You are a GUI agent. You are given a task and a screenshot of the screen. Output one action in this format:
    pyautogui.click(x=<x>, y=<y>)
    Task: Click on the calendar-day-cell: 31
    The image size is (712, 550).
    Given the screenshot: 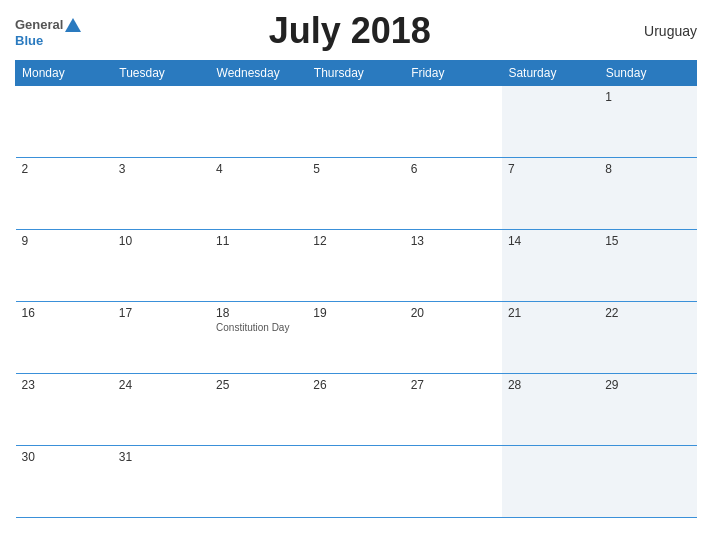 What is the action you would take?
    pyautogui.click(x=162, y=482)
    